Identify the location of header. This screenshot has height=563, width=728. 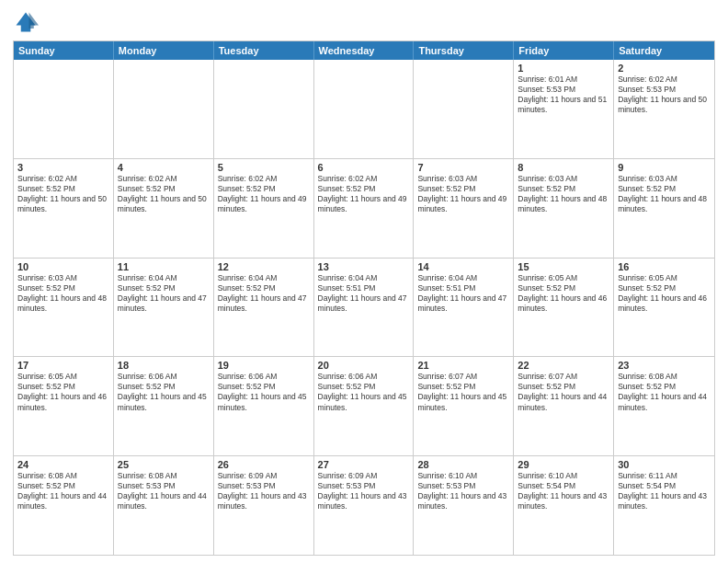
(364, 22).